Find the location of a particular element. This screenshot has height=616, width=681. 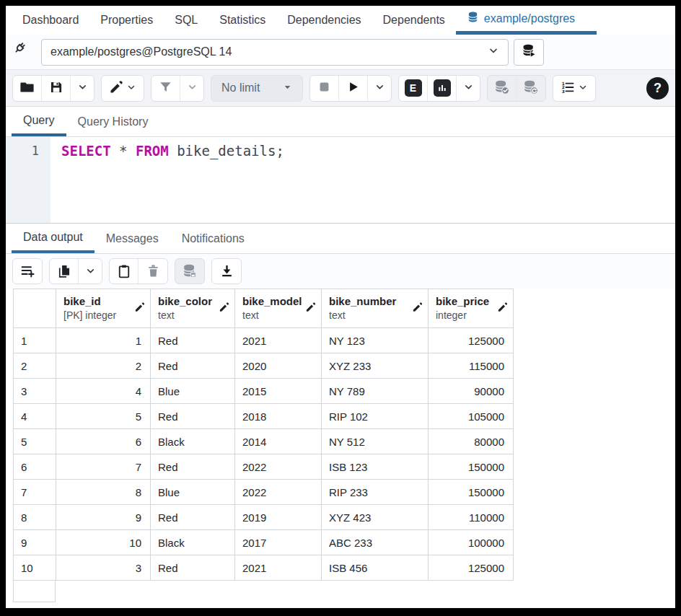

row-number-cell: 5 is located at coordinates (35, 441).